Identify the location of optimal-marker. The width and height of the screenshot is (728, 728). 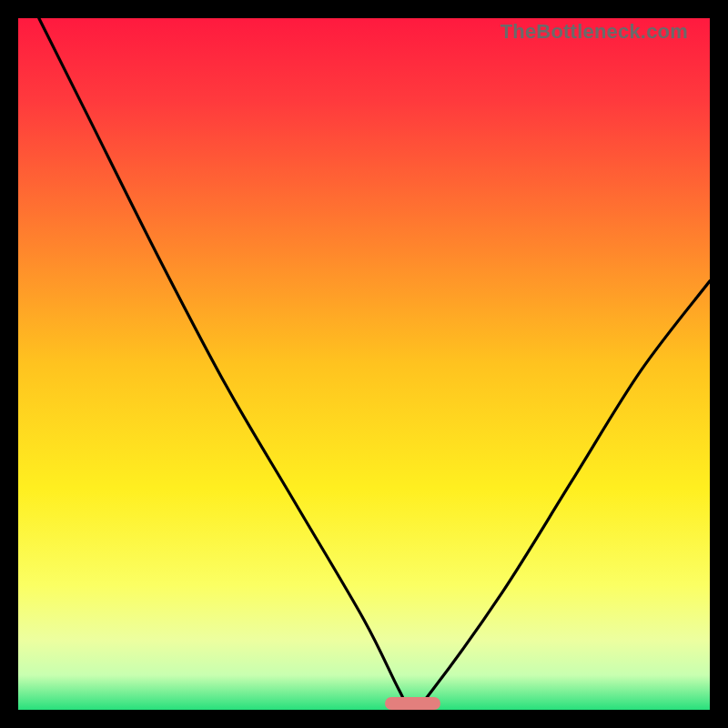
(413, 703).